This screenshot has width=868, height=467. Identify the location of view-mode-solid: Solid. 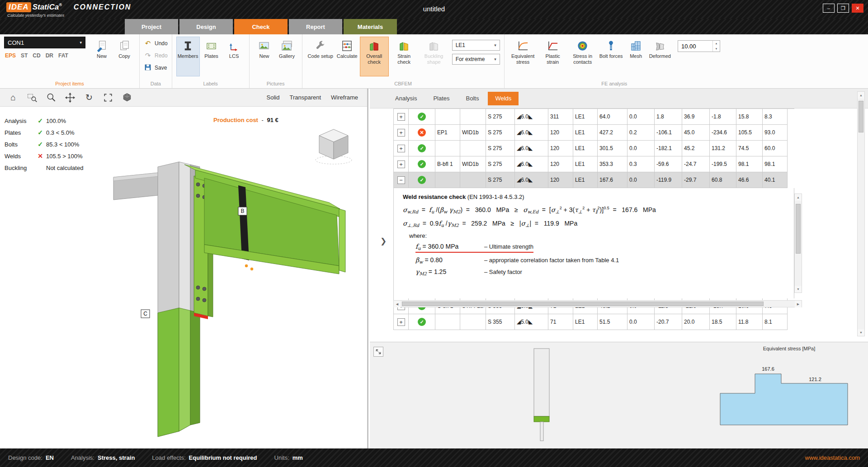
(273, 98).